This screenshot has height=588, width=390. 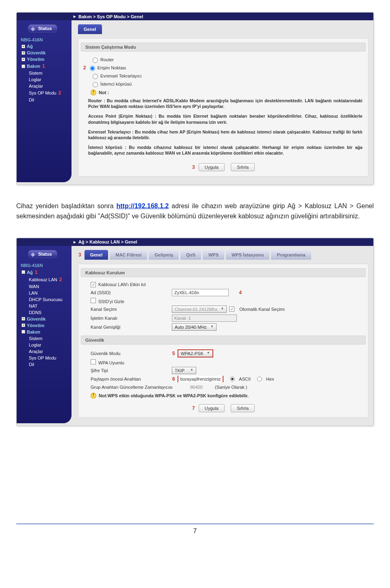 What do you see at coordinates (195, 353) in the screenshot?
I see `security-mode-select: WPA2-PSK` at bounding box center [195, 353].